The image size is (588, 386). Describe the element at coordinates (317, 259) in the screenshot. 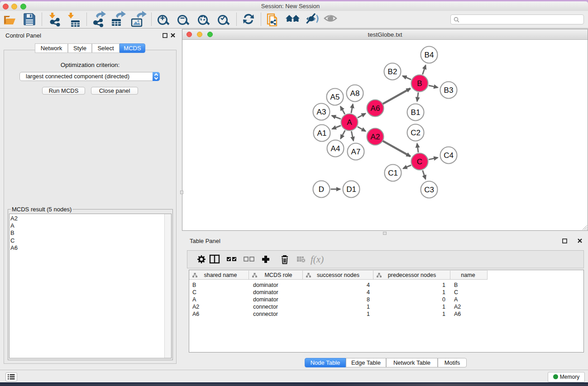

I see `svg-text: f(x)` at that location.